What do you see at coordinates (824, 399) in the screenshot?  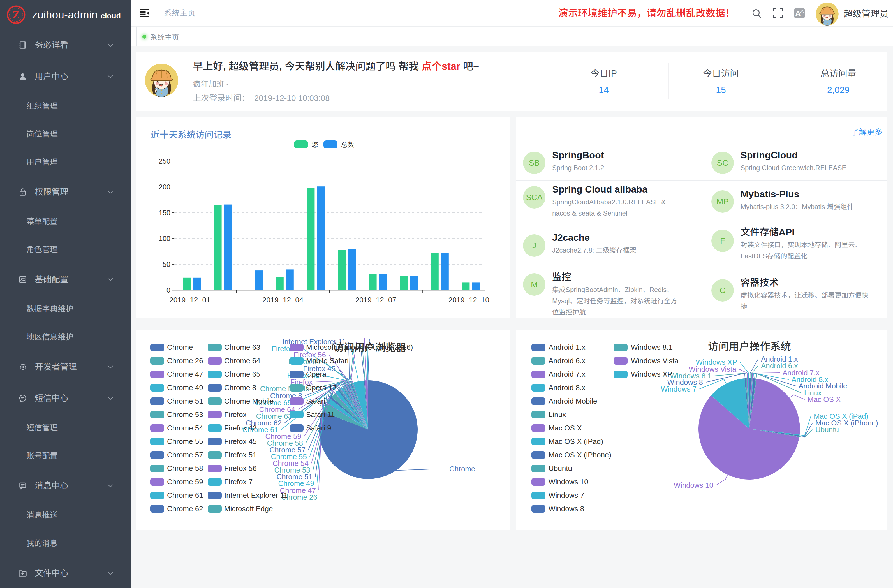 I see `svg-text: Mac OS X` at bounding box center [824, 399].